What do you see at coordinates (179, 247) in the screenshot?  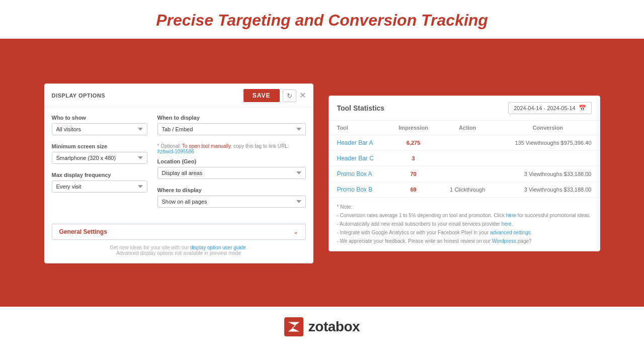 I see `footer-text-1: Get new ideas for your site with our dis…` at bounding box center [179, 247].